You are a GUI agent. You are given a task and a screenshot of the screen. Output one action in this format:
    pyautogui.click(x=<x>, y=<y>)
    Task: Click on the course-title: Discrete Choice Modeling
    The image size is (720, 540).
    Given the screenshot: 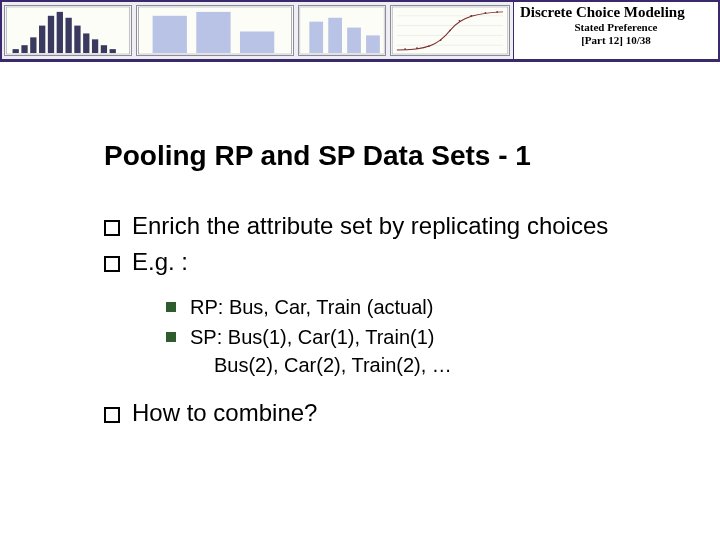 What is the action you would take?
    pyautogui.click(x=616, y=12)
    